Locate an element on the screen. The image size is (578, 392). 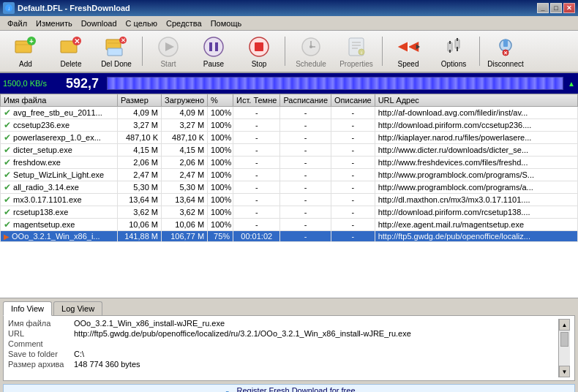
stop-icon is located at coordinates (259, 47).